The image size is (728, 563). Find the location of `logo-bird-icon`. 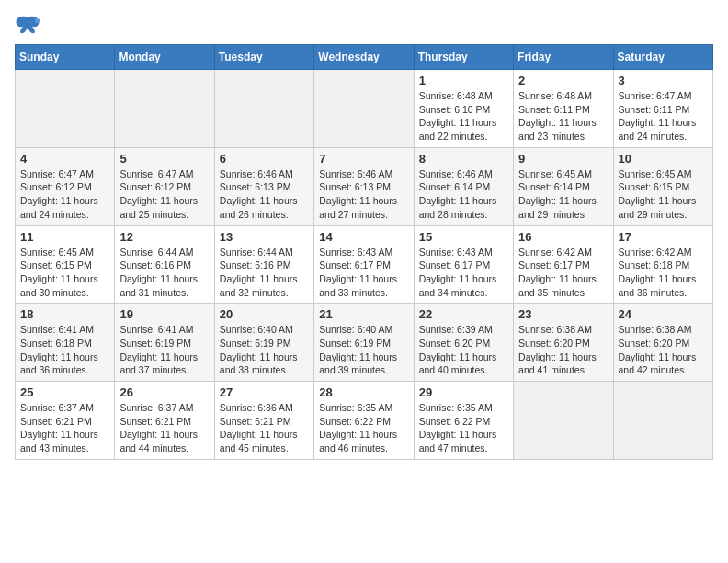

logo-bird-icon is located at coordinates (28, 25).